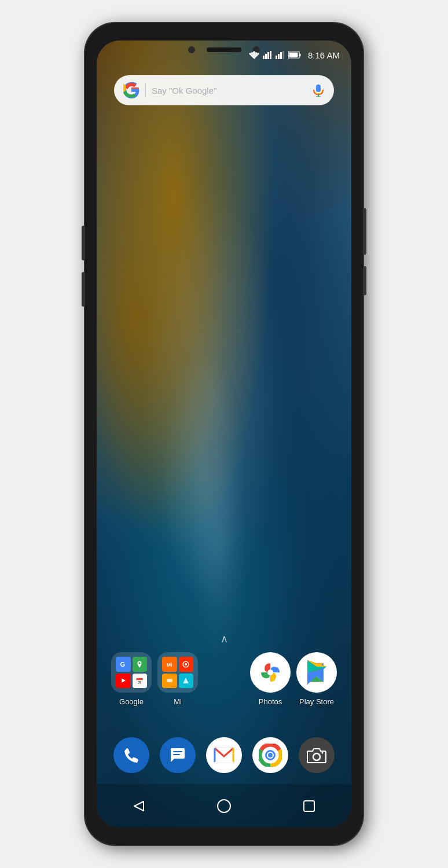  I want to click on app-row: G, so click(224, 679).